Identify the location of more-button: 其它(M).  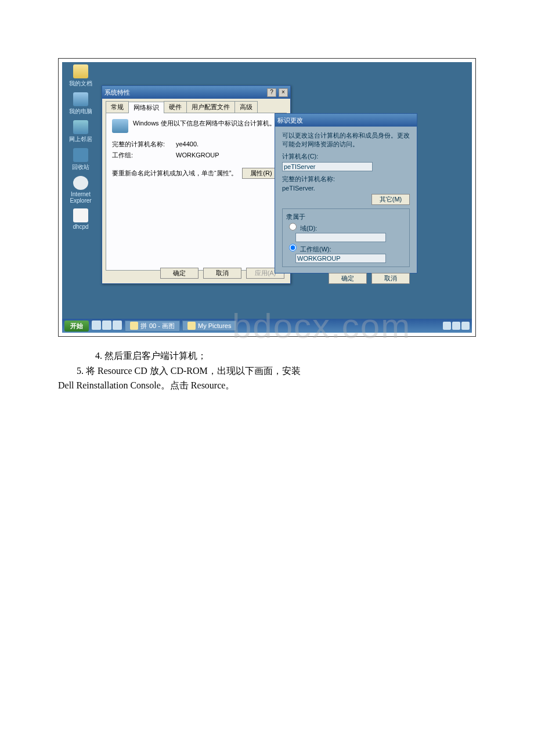
(391, 200).